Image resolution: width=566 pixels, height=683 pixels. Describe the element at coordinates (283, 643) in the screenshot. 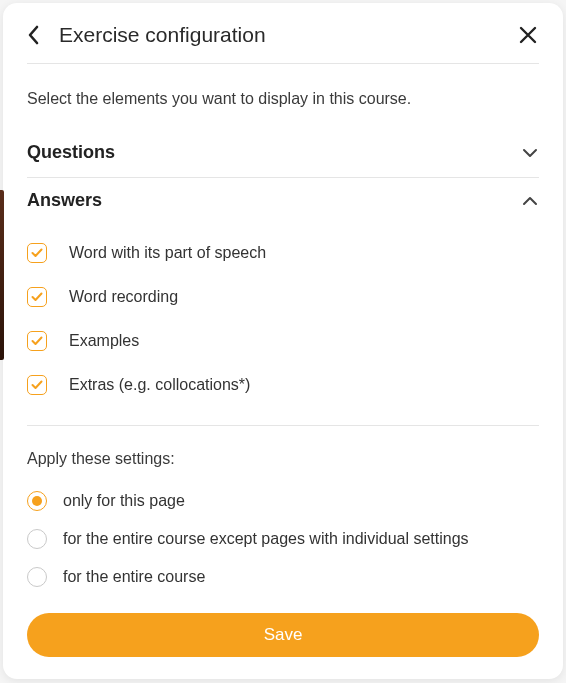

I see `sheet-footer: Save` at that location.